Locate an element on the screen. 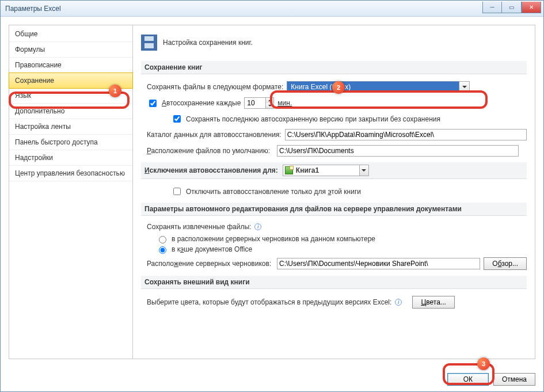  spinner-down is located at coordinates (269, 106).